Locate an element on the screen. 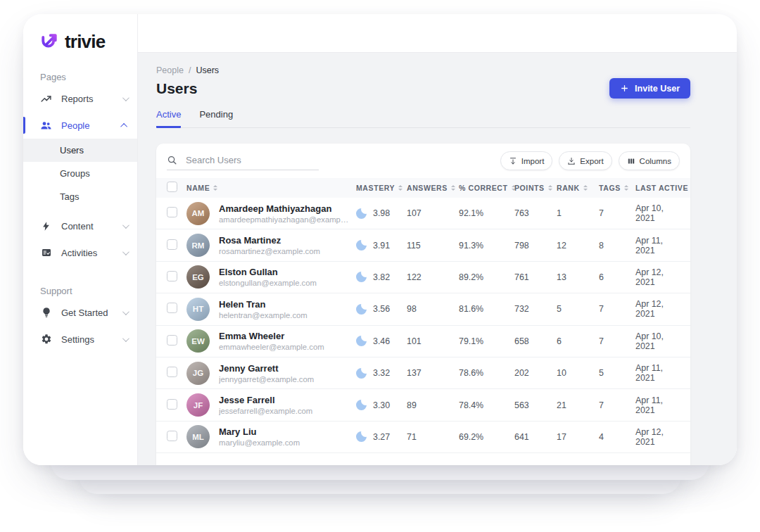 This screenshot has width=760, height=532. points-value: 563 is located at coordinates (536, 405).